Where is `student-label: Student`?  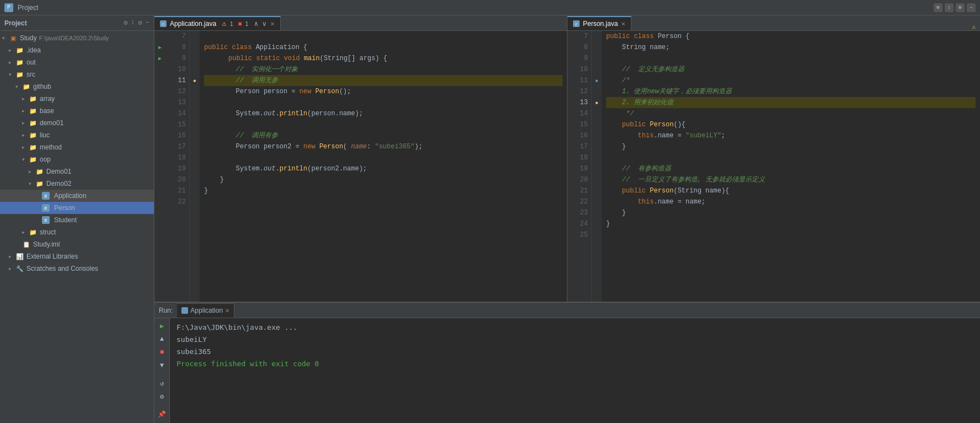 student-label: Student is located at coordinates (65, 220).